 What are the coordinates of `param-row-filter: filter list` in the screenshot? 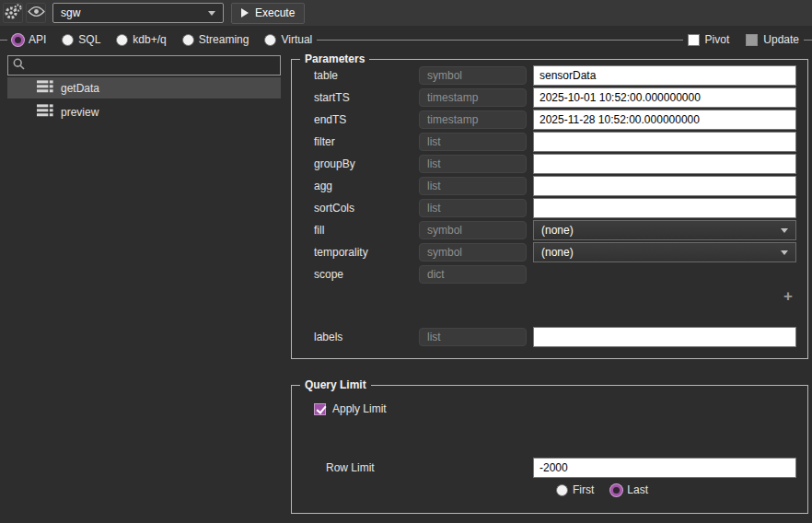 It's located at (555, 142).